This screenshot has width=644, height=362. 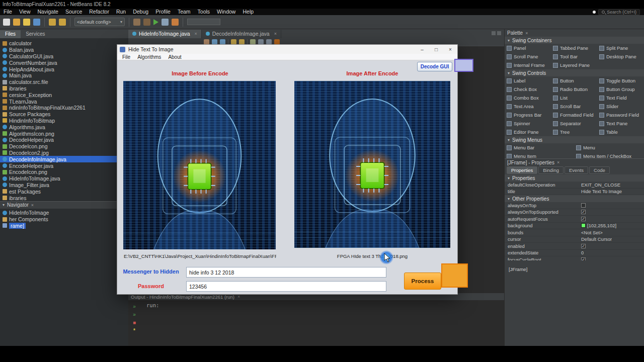 What do you see at coordinates (594, 12) in the screenshot?
I see `notification-icon` at bounding box center [594, 12].